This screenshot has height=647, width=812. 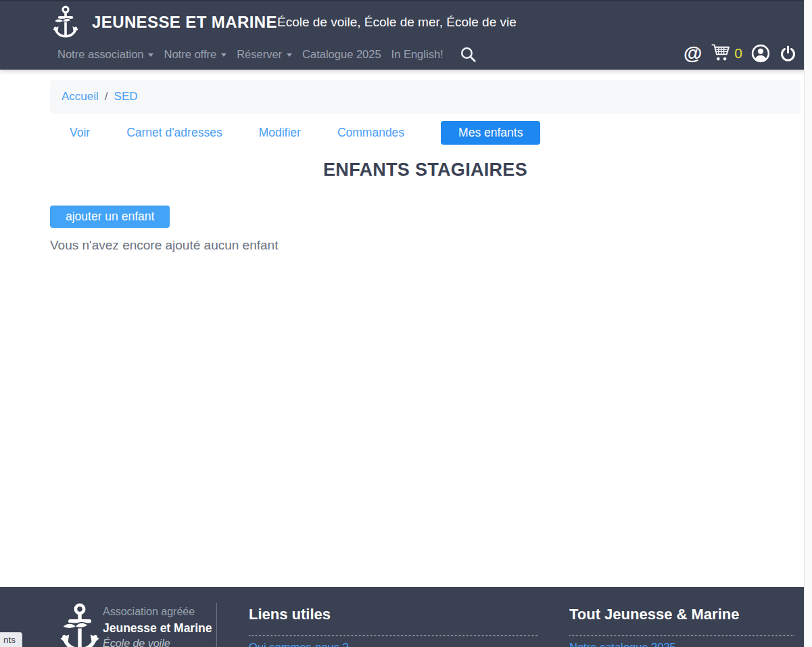 I want to click on header-account-icons: 0, so click(x=740, y=53).